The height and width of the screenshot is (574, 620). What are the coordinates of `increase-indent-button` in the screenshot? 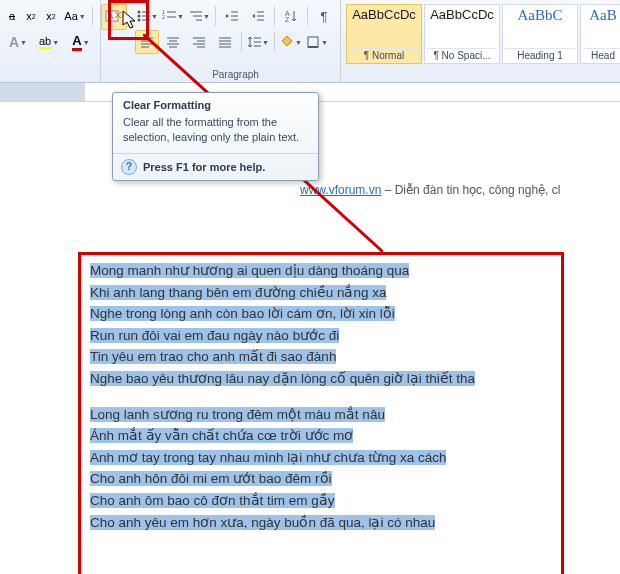 It's located at (258, 16).